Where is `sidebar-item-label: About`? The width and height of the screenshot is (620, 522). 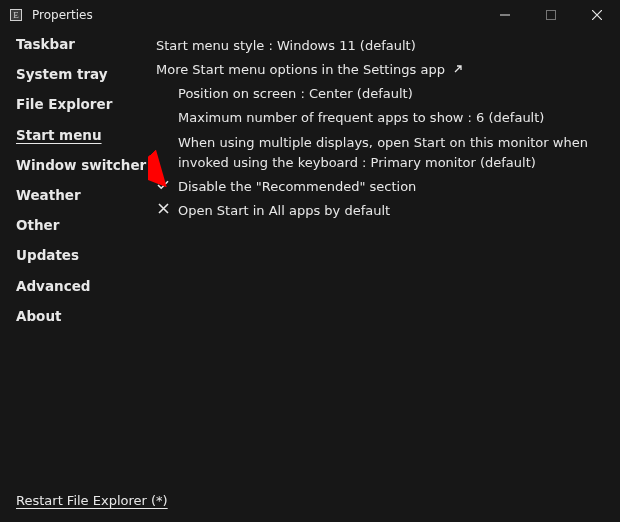
sidebar-item-label: About is located at coordinates (38, 316).